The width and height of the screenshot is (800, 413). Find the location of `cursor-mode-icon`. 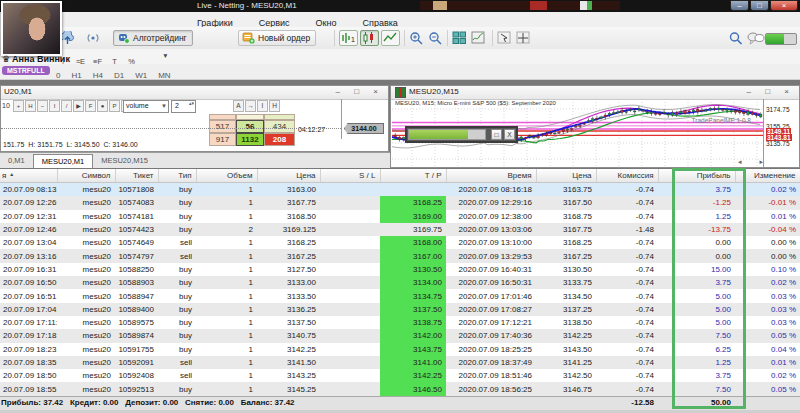

cursor-mode-icon is located at coordinates (504, 38).